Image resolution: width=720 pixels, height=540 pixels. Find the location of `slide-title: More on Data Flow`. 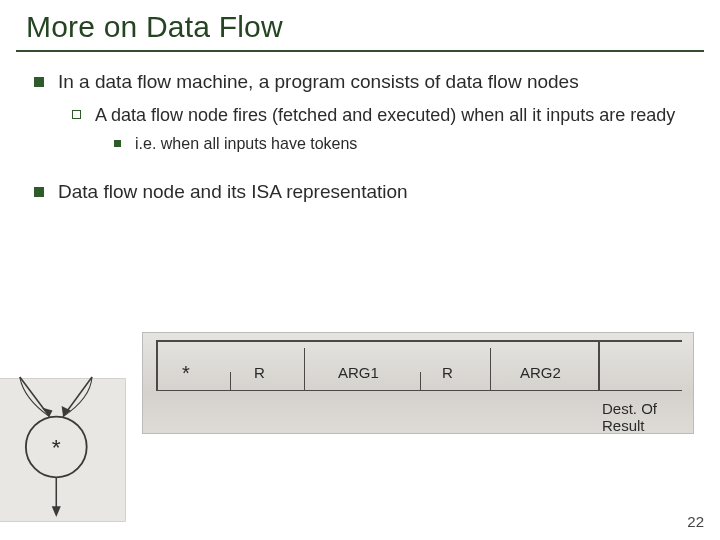

slide-title: More on Data Flow is located at coordinates (360, 27).